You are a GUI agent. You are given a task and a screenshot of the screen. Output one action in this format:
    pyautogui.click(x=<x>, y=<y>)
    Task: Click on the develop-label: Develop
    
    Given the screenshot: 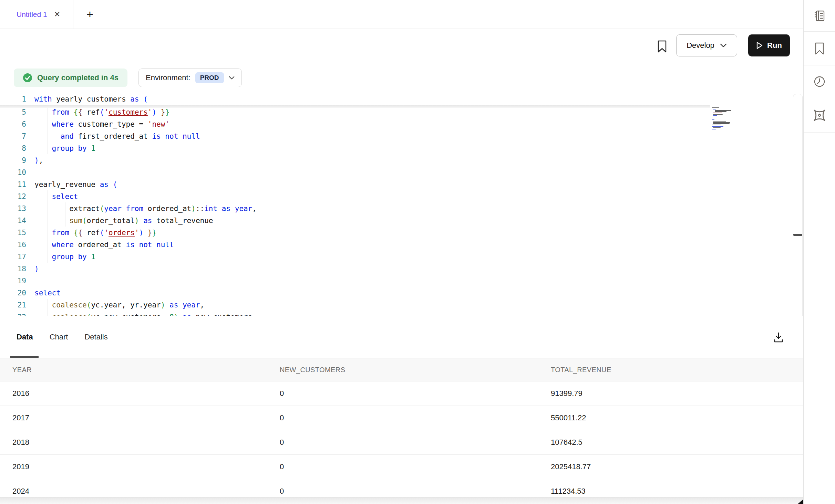 What is the action you would take?
    pyautogui.click(x=701, y=45)
    